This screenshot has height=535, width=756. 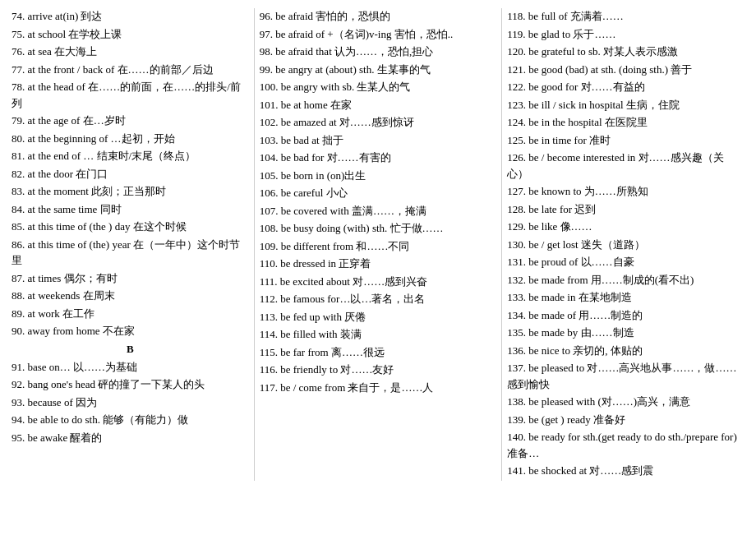 What do you see at coordinates (130, 174) in the screenshot?
I see `list-item: 82. at the door 在门口` at bounding box center [130, 174].